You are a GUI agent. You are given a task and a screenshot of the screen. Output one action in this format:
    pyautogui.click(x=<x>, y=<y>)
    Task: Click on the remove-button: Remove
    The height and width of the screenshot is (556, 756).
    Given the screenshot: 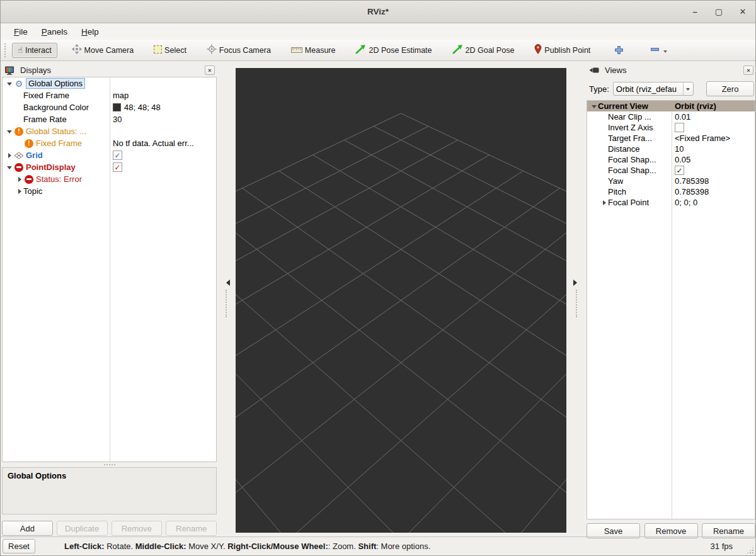 What is the action you would take?
    pyautogui.click(x=137, y=528)
    